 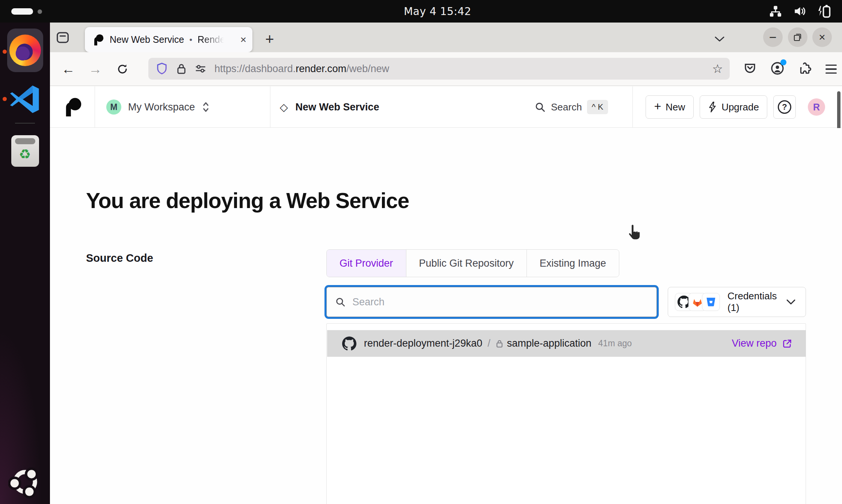 I want to click on window-close-button: ×, so click(x=822, y=37).